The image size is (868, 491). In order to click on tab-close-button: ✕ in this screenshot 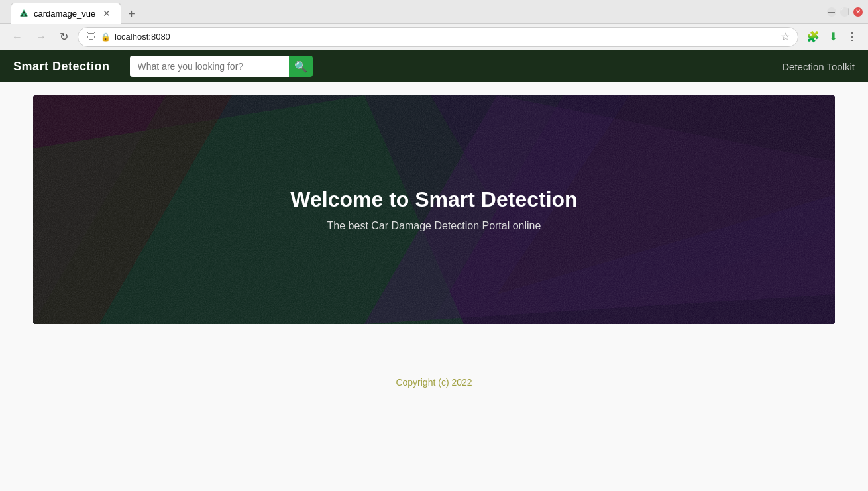, I will do `click(107, 13)`.